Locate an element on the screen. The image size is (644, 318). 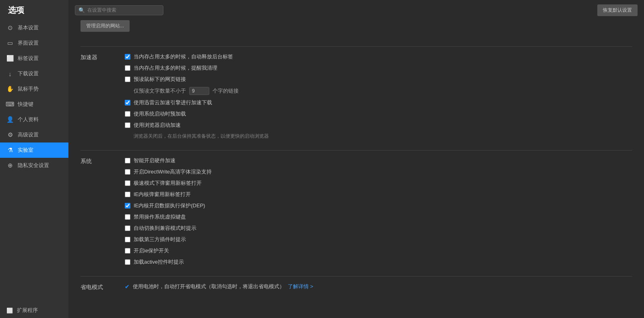
checkbox-label-acc2: 当内存占用太多的时候，提醒我清理 is located at coordinates (175, 68).